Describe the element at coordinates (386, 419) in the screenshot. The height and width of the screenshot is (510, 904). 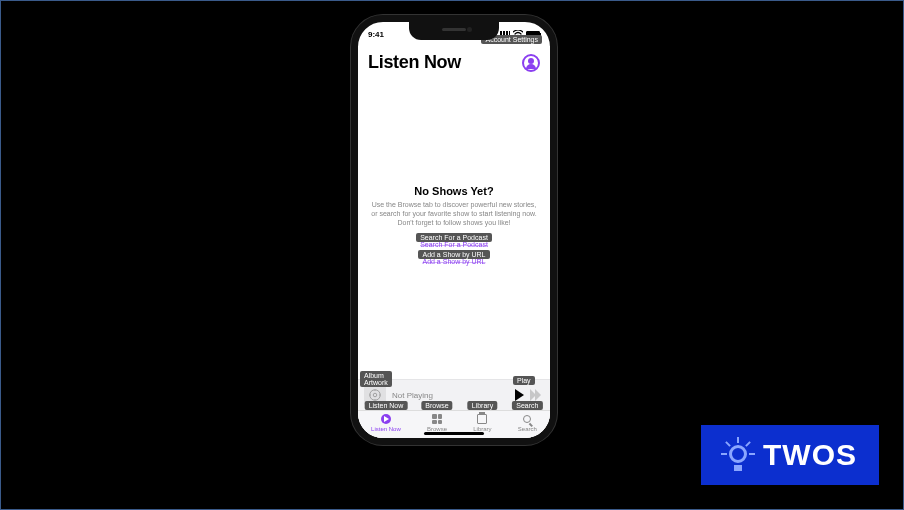
I see `play-circle-icon` at that location.